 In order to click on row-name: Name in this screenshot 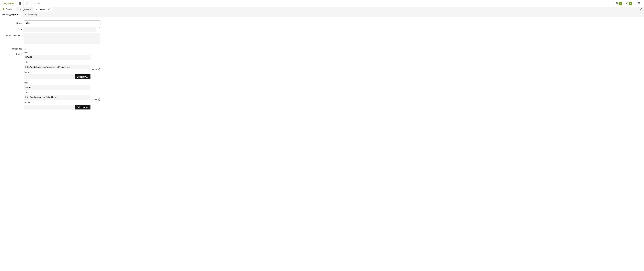, I will do `click(322, 23)`.